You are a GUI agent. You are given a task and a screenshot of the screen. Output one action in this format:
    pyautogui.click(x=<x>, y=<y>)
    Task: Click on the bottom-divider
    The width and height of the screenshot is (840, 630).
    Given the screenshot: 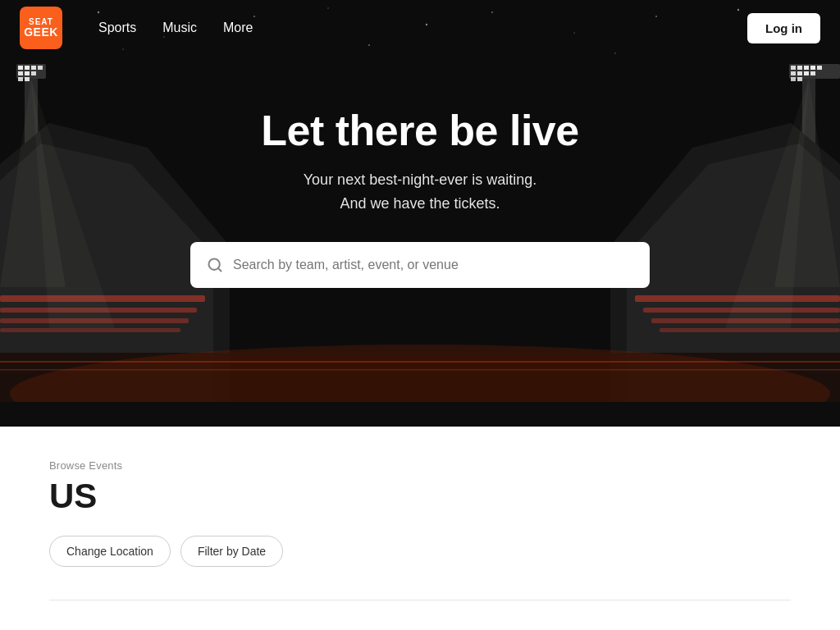 What is the action you would take?
    pyautogui.click(x=420, y=600)
    